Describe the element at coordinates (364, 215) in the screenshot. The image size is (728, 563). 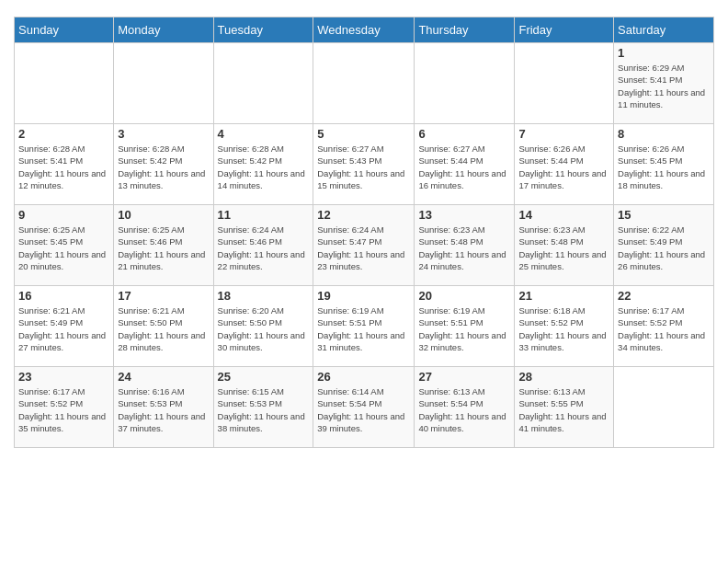
I see `day-number: 12` at that location.